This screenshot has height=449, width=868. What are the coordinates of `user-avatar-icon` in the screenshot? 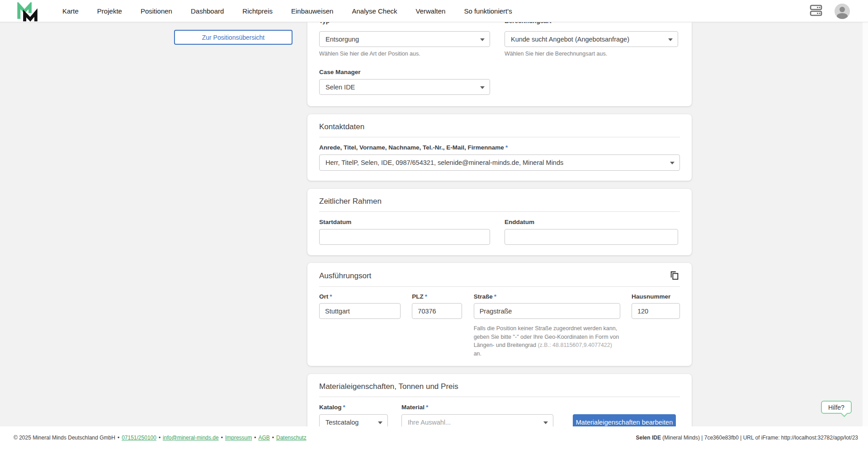 It's located at (842, 11).